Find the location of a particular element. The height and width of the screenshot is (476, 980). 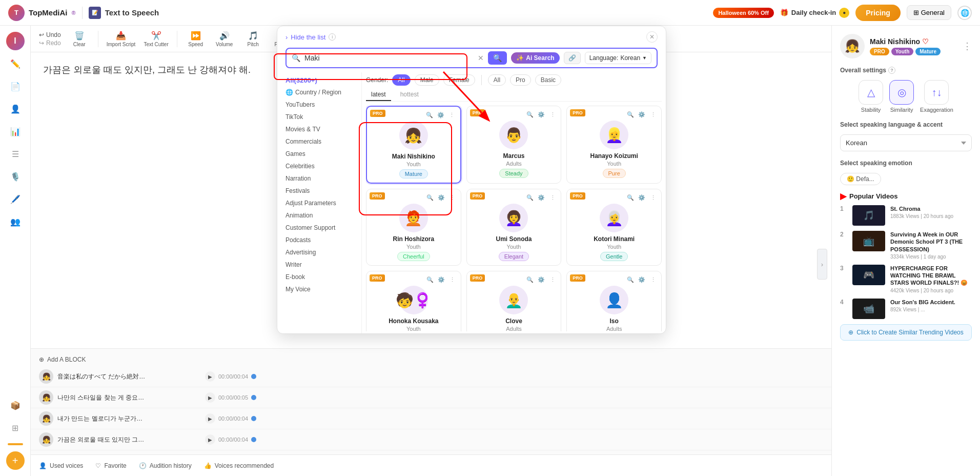

more-options-button: ⋮ is located at coordinates (967, 46).